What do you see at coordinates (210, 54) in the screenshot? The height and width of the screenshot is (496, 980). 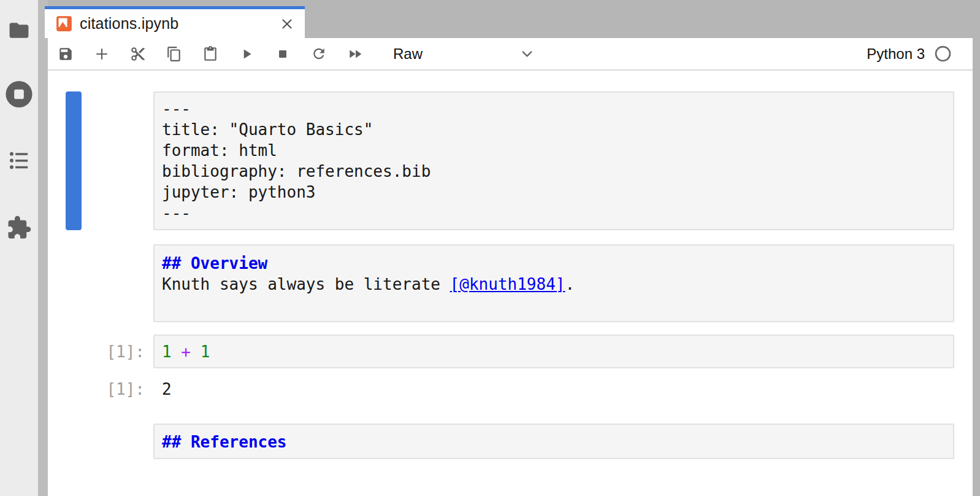 I see `paste-icon` at bounding box center [210, 54].